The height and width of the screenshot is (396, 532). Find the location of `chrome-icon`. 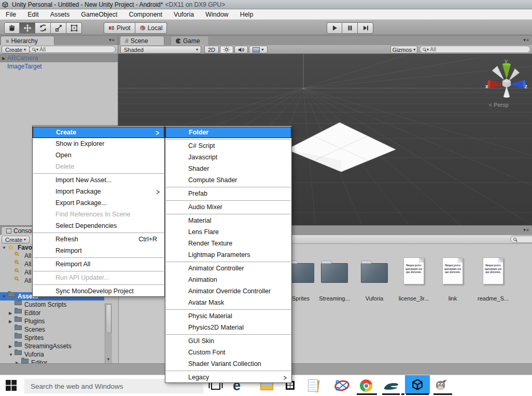

chrome-icon is located at coordinates (366, 386).